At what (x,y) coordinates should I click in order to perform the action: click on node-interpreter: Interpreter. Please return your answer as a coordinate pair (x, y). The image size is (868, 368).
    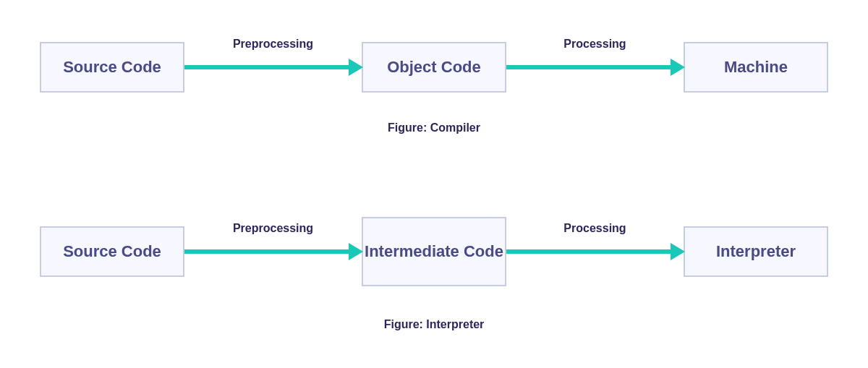
    Looking at the image, I should click on (756, 252).